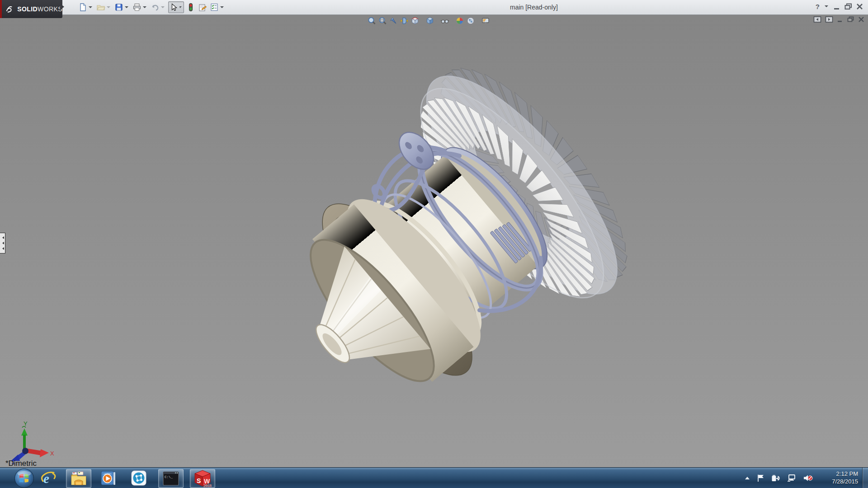 The height and width of the screenshot is (488, 868). Describe the element at coordinates (174, 7) in the screenshot. I see `select-cursor-icon` at that location.